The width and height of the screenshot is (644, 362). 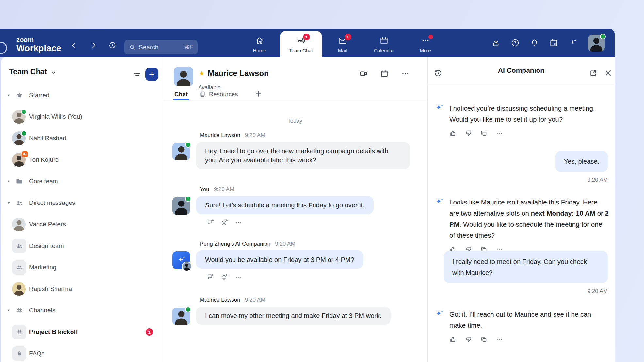 I want to click on user-avatar, so click(x=596, y=43).